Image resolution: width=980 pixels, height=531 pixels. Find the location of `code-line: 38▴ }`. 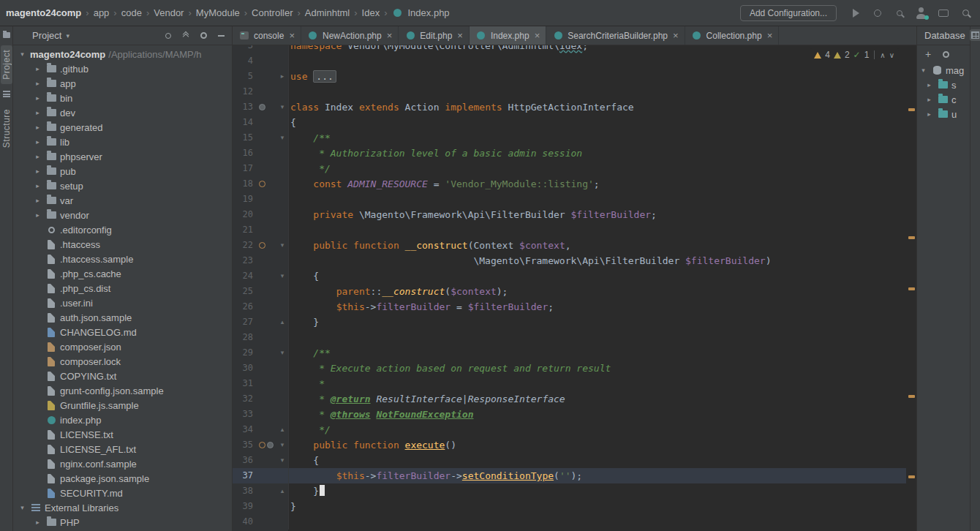

code-line: 38▴ } is located at coordinates (569, 492).